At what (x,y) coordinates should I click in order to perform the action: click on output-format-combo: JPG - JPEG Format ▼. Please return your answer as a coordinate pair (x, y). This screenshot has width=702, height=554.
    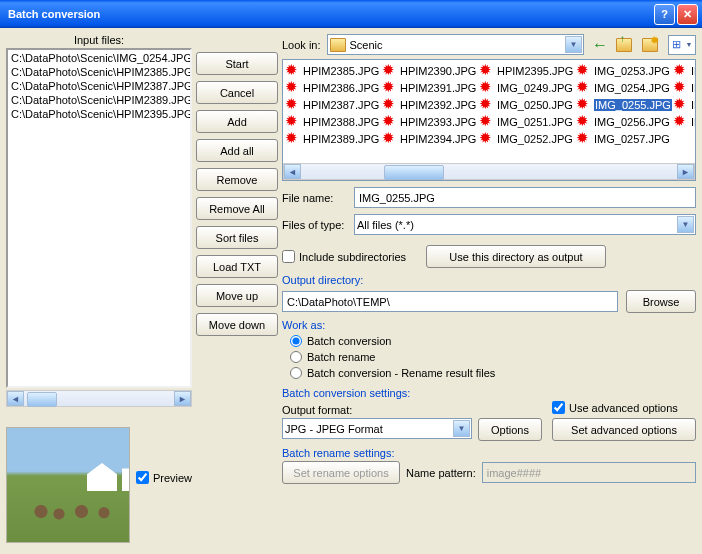
    Looking at the image, I should click on (377, 428).